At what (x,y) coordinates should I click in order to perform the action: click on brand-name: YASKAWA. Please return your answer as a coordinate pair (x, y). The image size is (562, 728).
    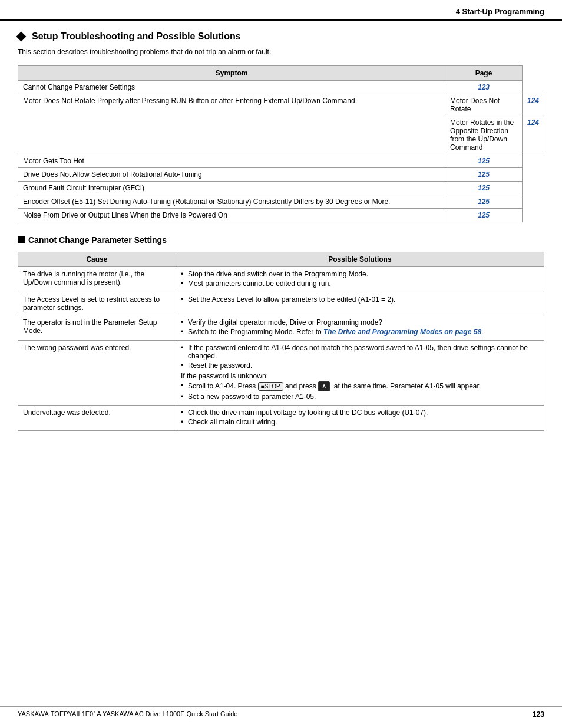
    Looking at the image, I should click on (33, 714).